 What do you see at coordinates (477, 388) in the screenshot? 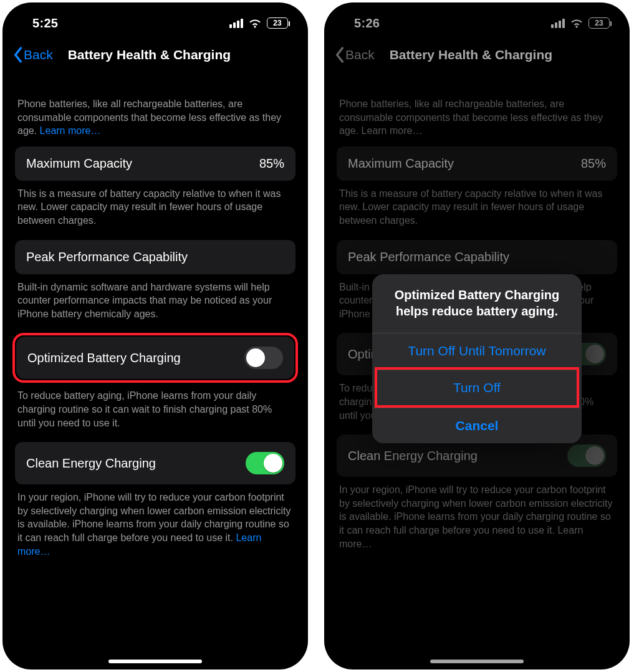
I see `turn-off-button: Turn Off` at bounding box center [477, 388].